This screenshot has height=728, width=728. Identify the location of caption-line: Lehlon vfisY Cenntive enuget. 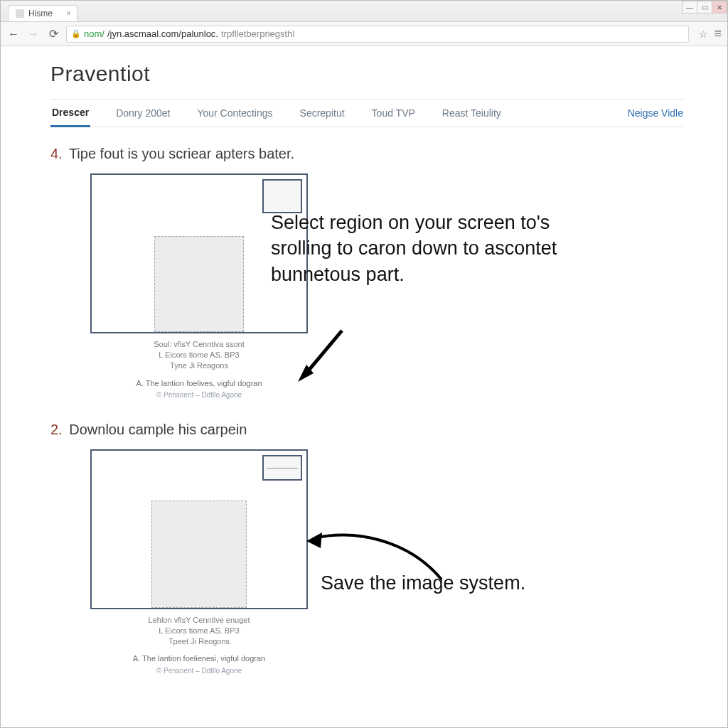
(199, 620).